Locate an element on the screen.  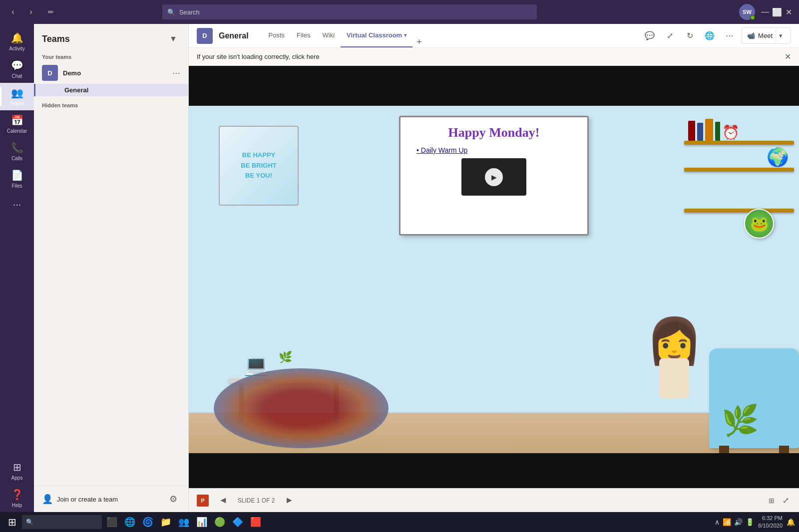
search-bar: 🔍 is located at coordinates (350, 12).